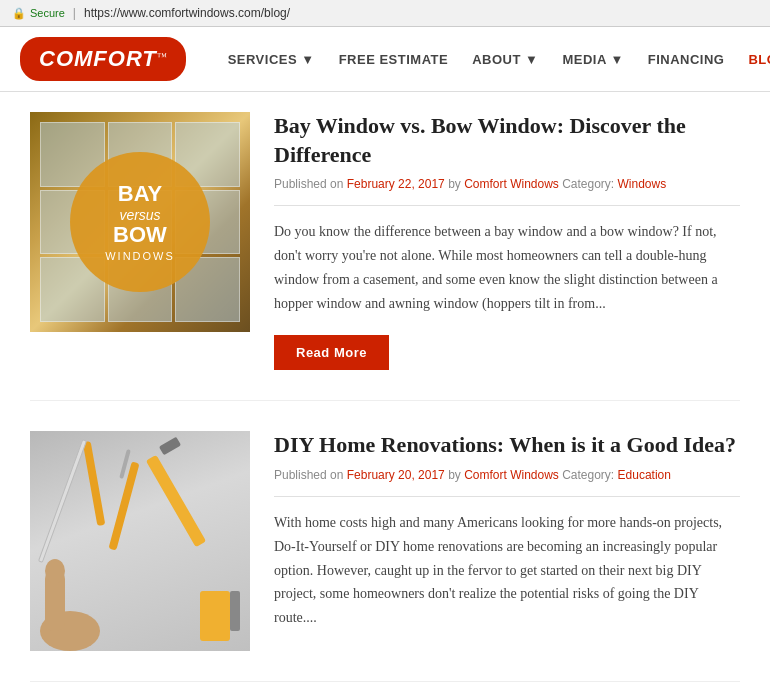 This screenshot has height=687, width=770. What do you see at coordinates (19, 14) in the screenshot?
I see `lock-icon: 🔒` at bounding box center [19, 14].